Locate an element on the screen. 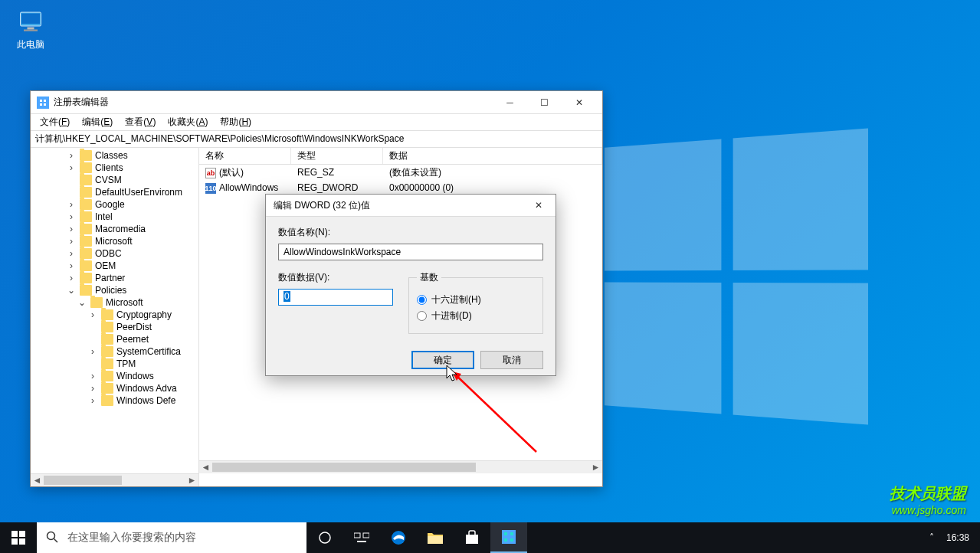  regedit-titlebar: 注册表编辑器 ─ ☐ ✕ is located at coordinates (316, 103).